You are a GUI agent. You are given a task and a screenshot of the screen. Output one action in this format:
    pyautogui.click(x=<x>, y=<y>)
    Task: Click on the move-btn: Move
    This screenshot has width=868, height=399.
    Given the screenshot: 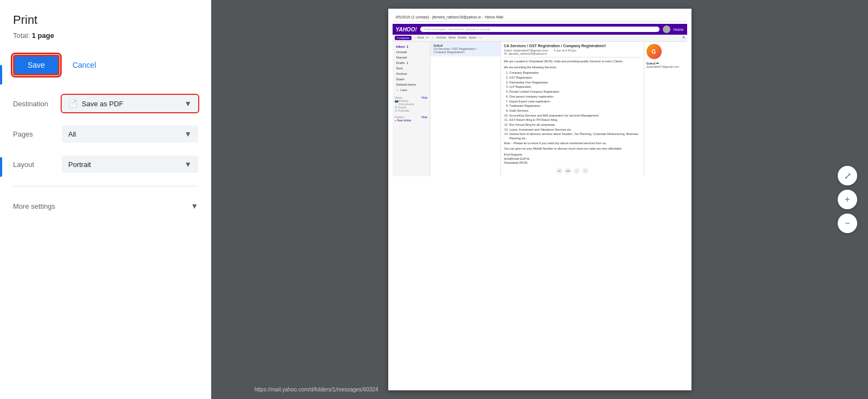 What is the action you would take?
    pyautogui.click(x=452, y=38)
    